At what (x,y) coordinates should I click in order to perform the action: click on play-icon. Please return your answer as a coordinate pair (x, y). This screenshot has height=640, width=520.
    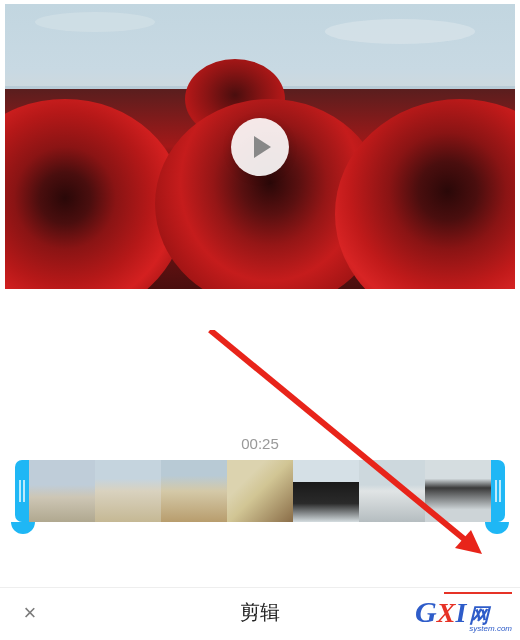
    Looking at the image, I should click on (262, 147).